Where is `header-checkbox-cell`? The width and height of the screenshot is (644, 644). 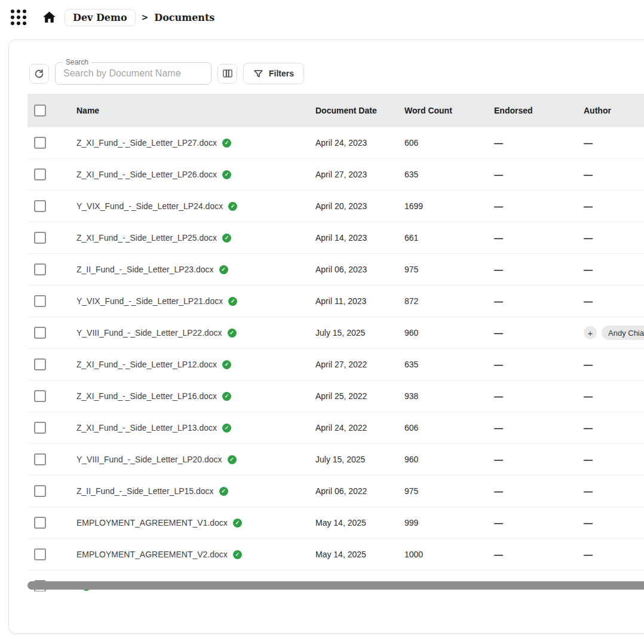 header-checkbox-cell is located at coordinates (52, 111).